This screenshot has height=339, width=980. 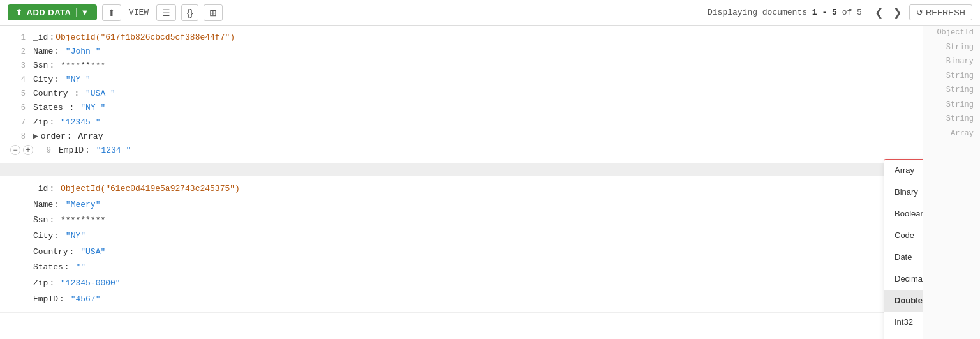 What do you see at coordinates (139, 13) in the screenshot?
I see `view-label: VIEW` at bounding box center [139, 13].